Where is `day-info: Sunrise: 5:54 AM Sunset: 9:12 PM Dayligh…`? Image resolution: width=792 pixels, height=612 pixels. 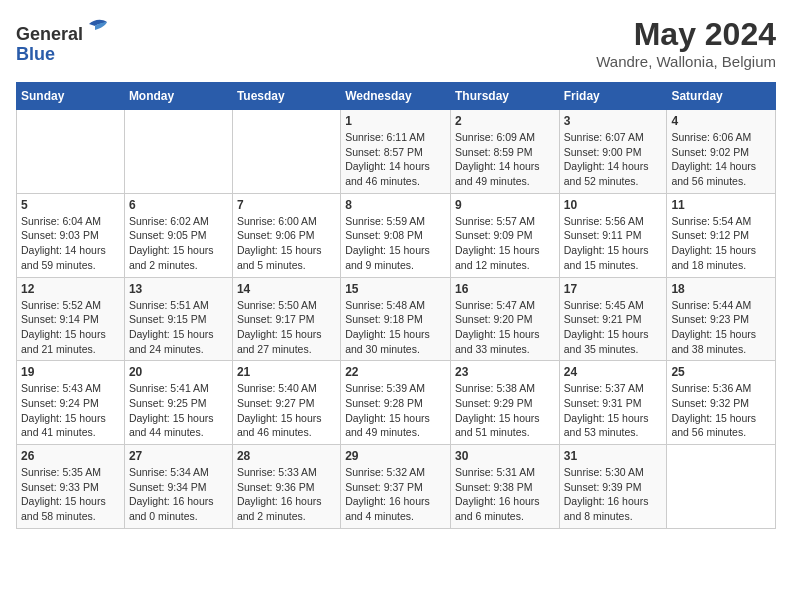
day-info: Sunrise: 5:54 AM Sunset: 9:12 PM Dayligh… is located at coordinates (721, 244).